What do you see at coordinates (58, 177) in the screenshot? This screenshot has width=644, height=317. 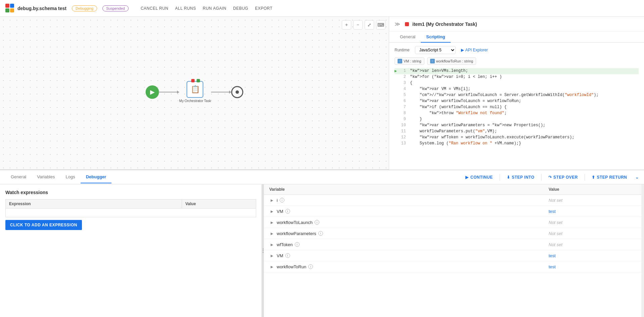 I see `bottom-tabs: General Variables Logs Debugger` at bounding box center [58, 177].